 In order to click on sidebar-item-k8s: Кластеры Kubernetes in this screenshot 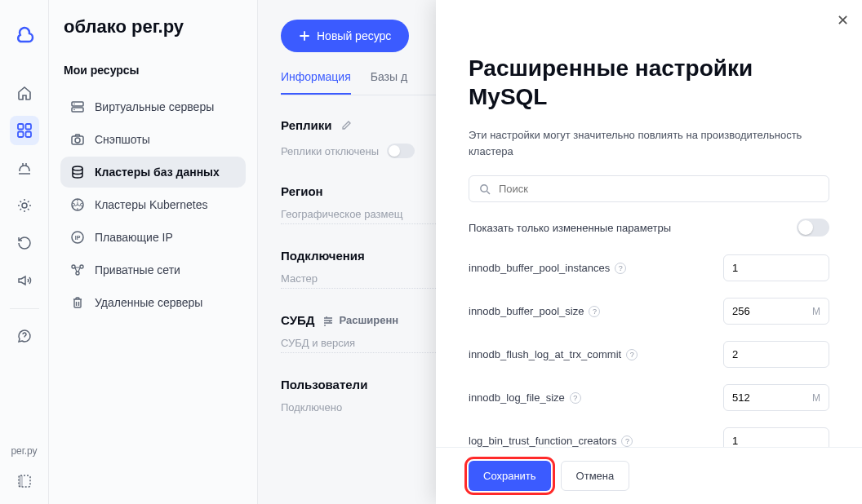, I will do `click(153, 205)`.